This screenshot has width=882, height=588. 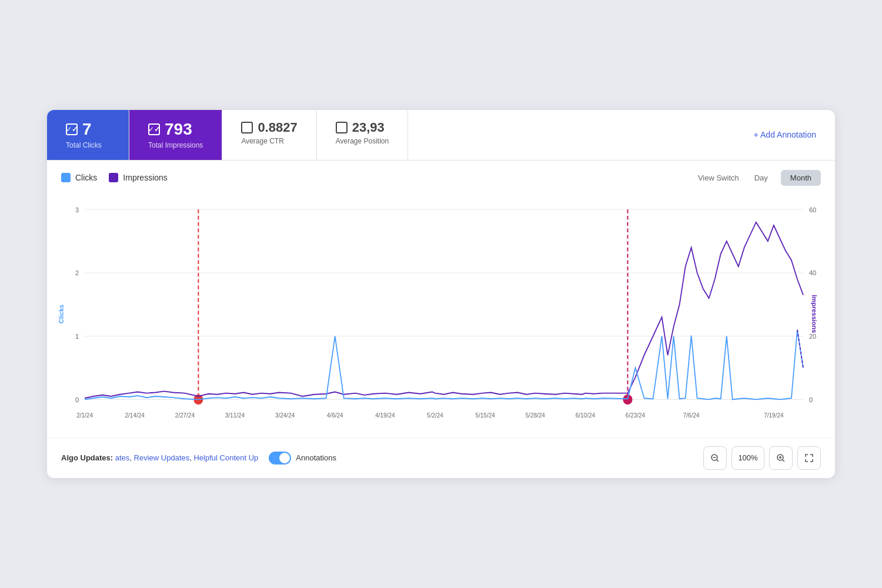 What do you see at coordinates (435, 415) in the screenshot?
I see `svg-text: 5/2/24` at bounding box center [435, 415].